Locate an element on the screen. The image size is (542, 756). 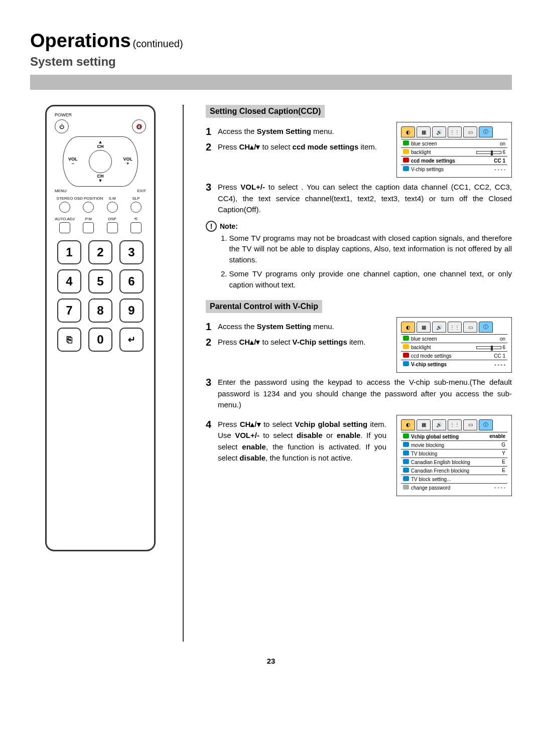
mute-icon: 🔇 is located at coordinates (139, 126).